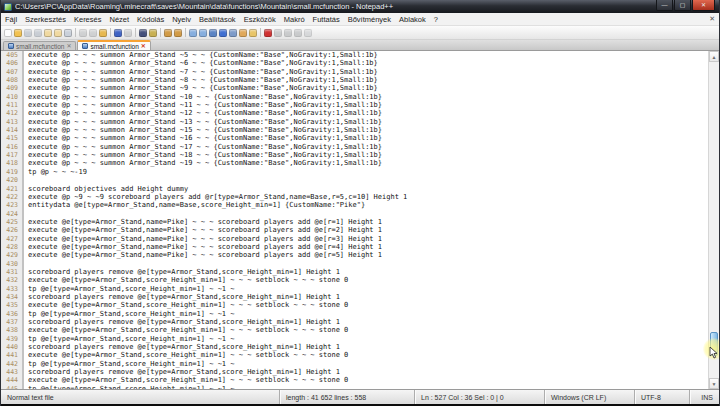  I want to click on menu-item: Keresés, so click(88, 20).